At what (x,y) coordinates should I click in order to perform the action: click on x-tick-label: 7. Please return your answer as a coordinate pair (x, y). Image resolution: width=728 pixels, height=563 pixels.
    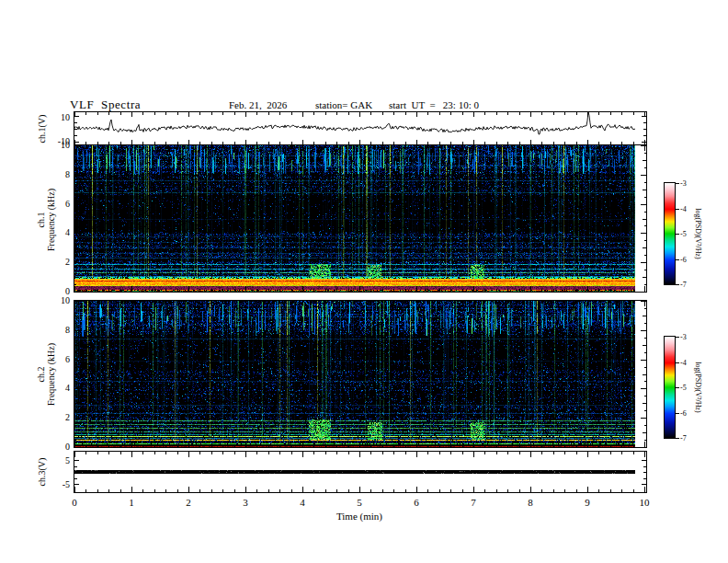
    Looking at the image, I should click on (473, 502).